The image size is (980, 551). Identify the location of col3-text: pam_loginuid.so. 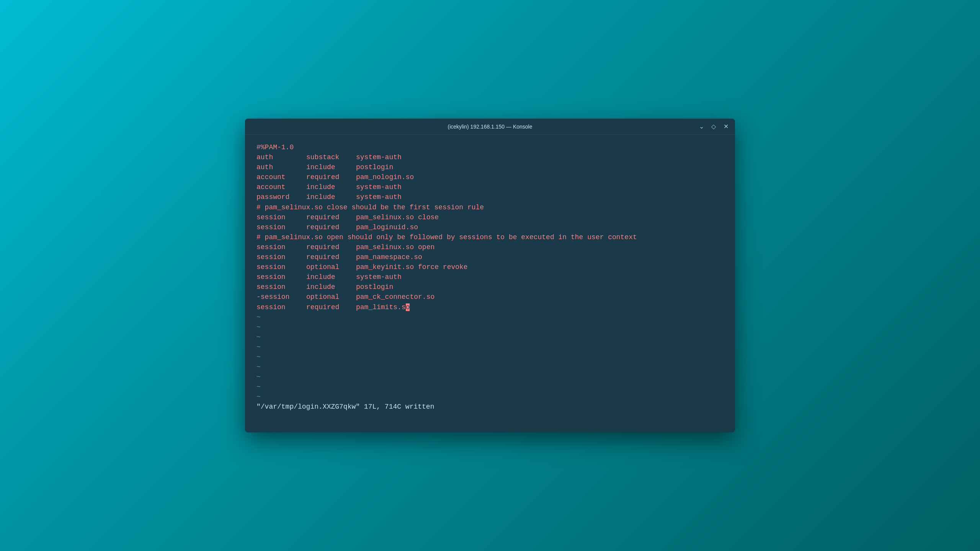
(387, 227).